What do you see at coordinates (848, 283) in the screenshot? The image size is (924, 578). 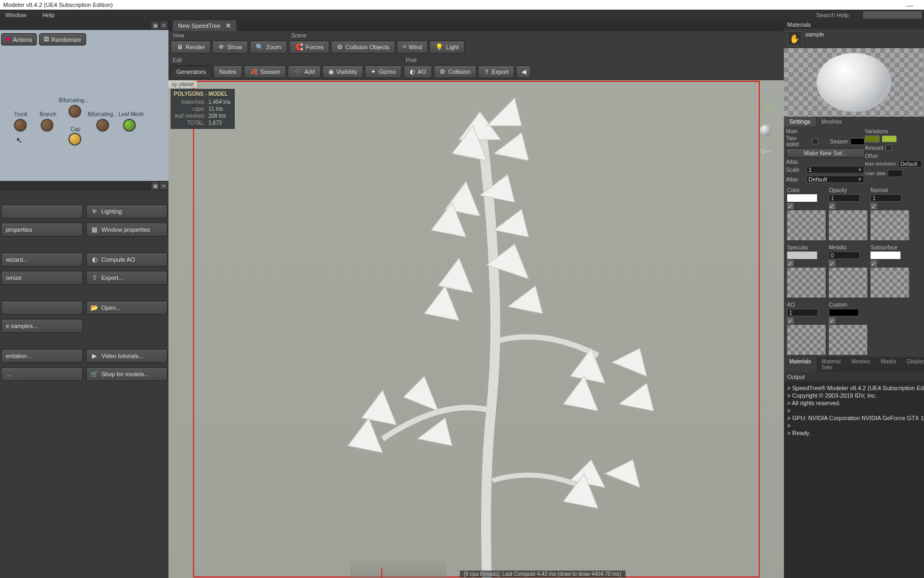 I see `metallic-texture` at bounding box center [848, 283].